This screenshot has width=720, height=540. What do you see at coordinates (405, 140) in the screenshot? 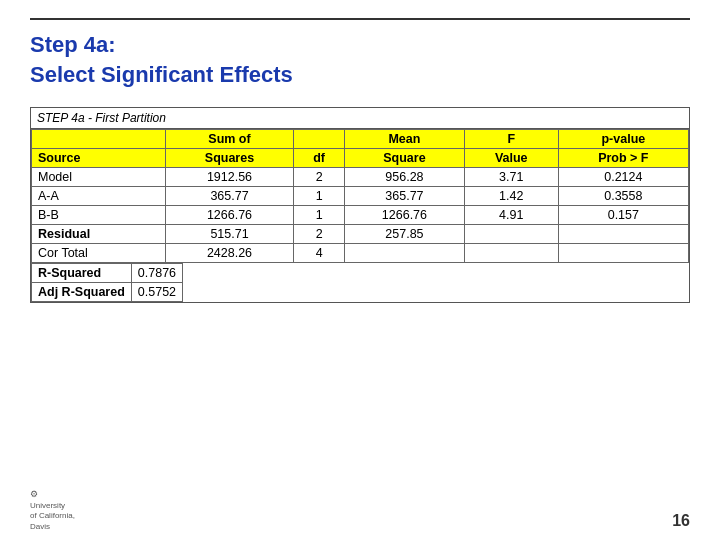
I see `hdr1-mean: Mean` at bounding box center [405, 140].